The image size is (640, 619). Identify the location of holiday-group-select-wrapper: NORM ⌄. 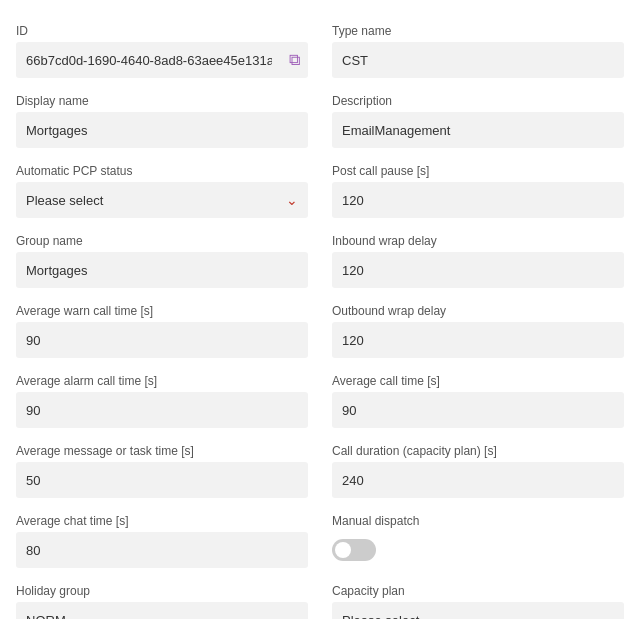
(162, 610).